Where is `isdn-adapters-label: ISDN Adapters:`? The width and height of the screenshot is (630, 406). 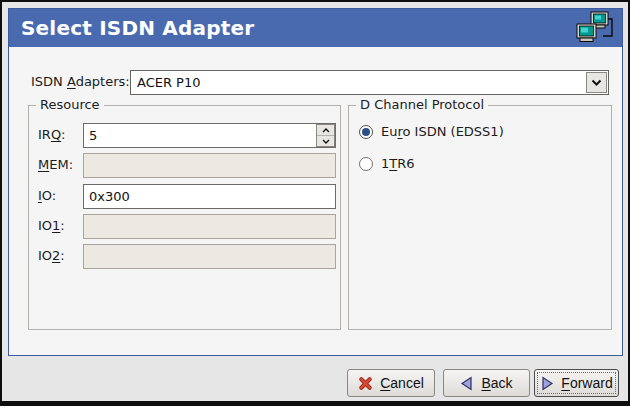
isdn-adapters-label: ISDN Adapters: is located at coordinates (80, 82).